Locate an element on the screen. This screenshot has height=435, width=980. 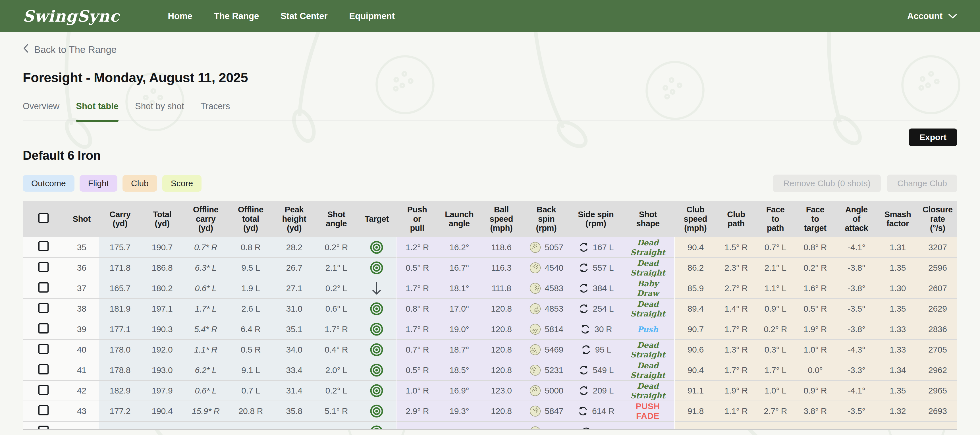
nav-link-the-range: The Range is located at coordinates (237, 16).